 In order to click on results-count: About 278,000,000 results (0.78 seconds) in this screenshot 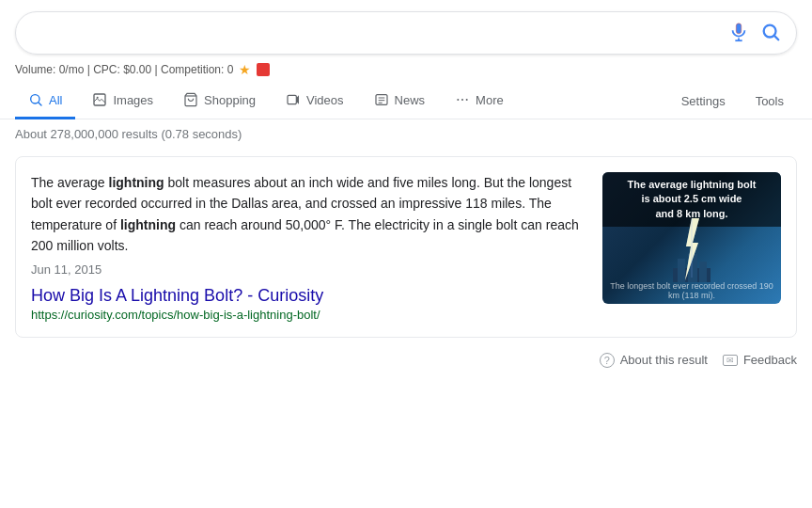, I will do `click(406, 134)`.